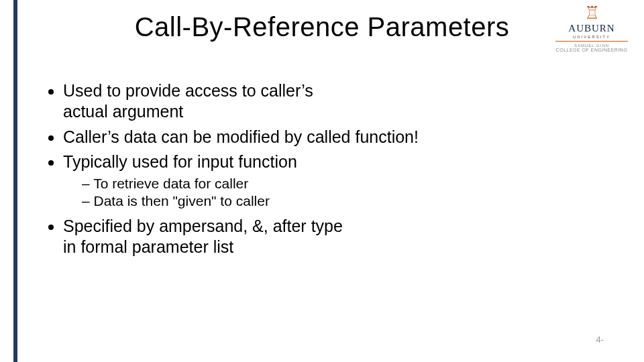 The image size is (644, 362). I want to click on bullet-text: Caller’s data can be modified by called …, so click(241, 137).